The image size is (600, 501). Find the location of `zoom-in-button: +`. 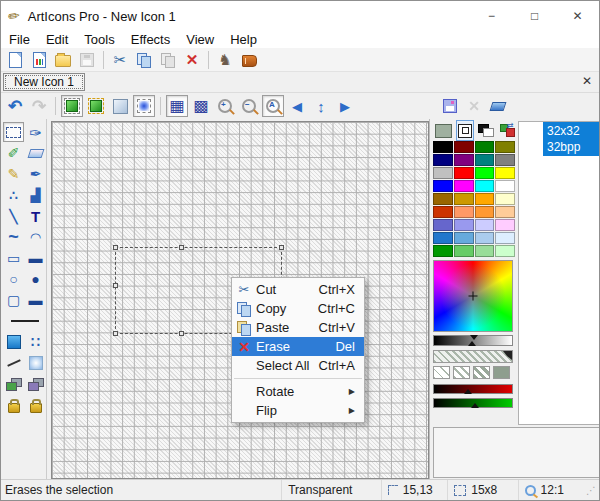

zoom-in-button: + is located at coordinates (225, 106).